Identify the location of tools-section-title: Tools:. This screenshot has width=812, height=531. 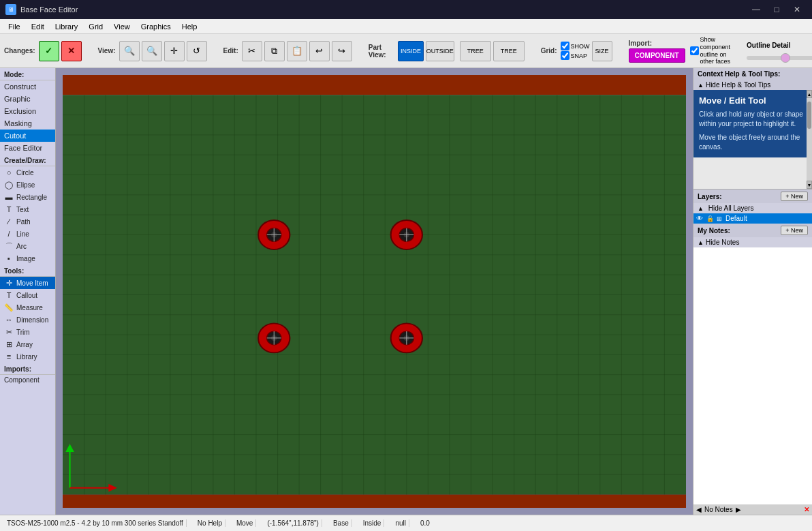
(27, 271).